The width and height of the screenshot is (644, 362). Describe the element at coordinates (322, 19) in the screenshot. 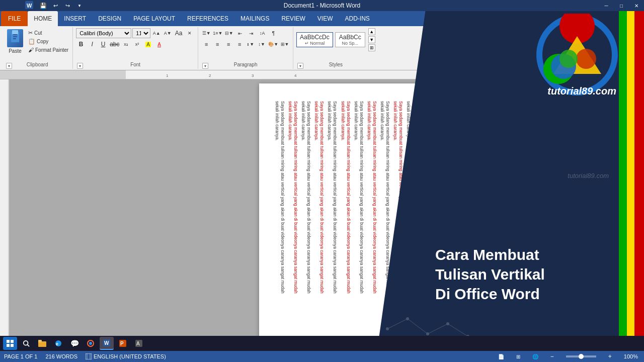

I see `ribbon-tab-bar: FILE HOME INSERT DESIGN PAGE LAYOUT REFE…` at that location.